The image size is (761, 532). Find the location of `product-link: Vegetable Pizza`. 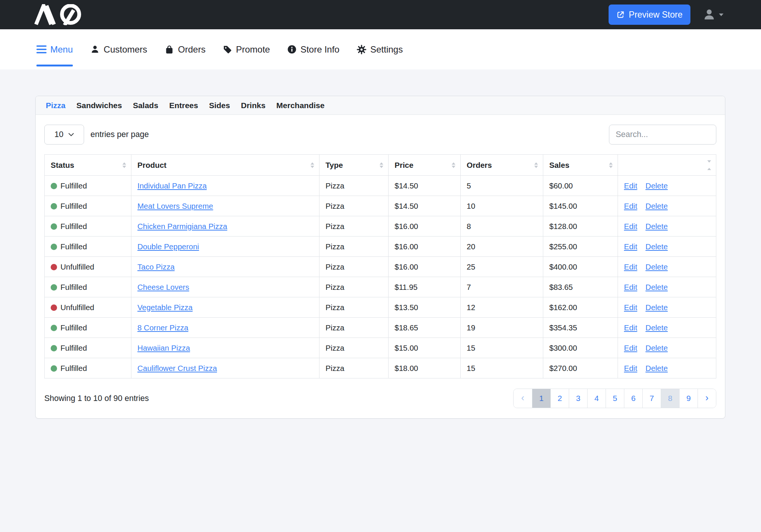

product-link: Vegetable Pizza is located at coordinates (165, 307).